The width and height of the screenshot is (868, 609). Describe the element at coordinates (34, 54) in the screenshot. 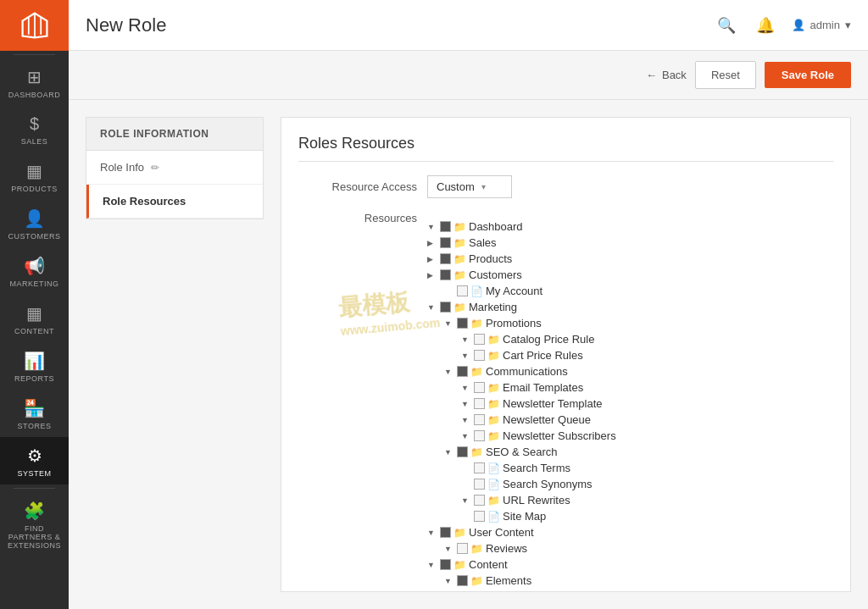

I see `sidebar-divider` at that location.